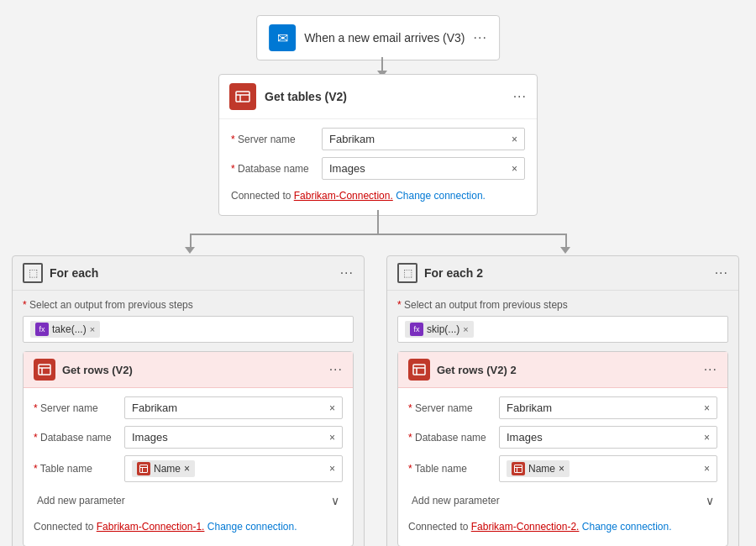  Describe the element at coordinates (252, 527) in the screenshot. I see `gr1-change-connection-link: Change connection.` at that location.